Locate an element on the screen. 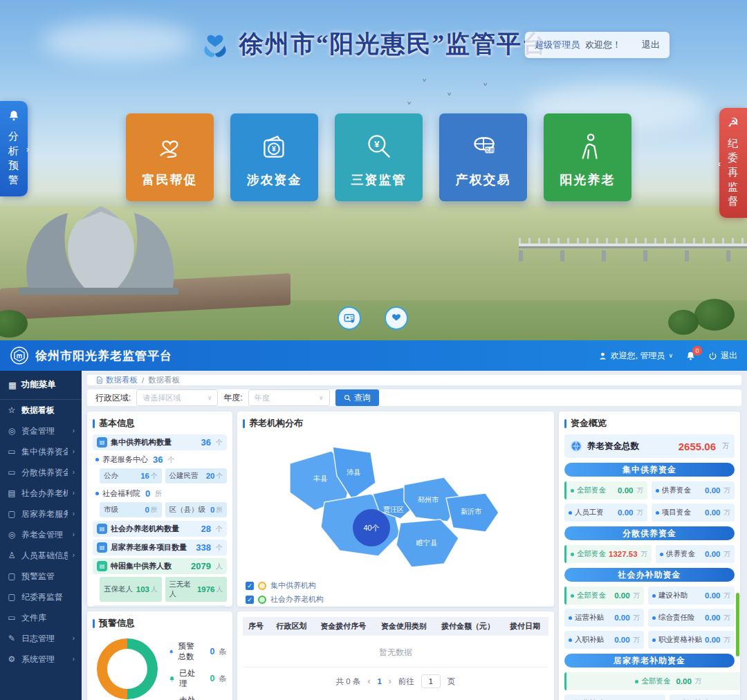 The image size is (747, 700). module-tile-涉农资金: ¥涉农资金 is located at coordinates (274, 158).